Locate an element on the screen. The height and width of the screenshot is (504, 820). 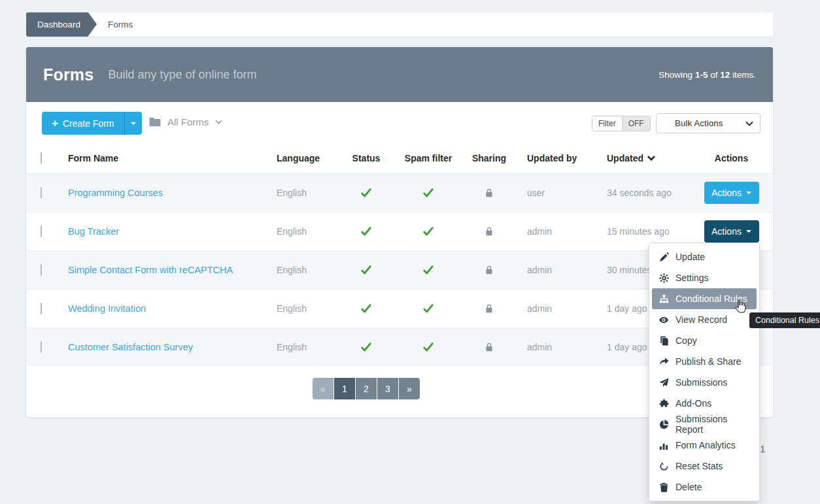
gear-icon is located at coordinates (664, 278).